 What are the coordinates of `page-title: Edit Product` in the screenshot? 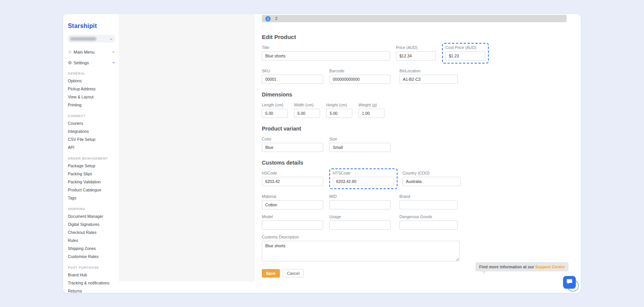 It's located at (414, 37).